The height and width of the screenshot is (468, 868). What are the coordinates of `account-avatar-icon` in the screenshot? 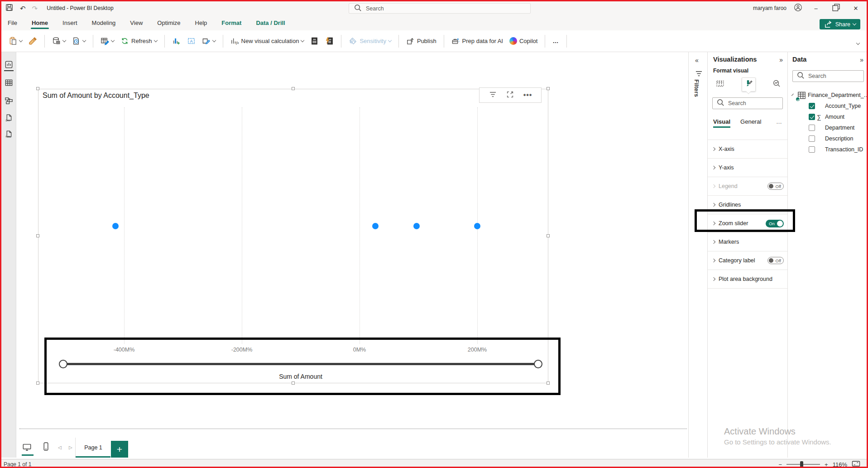 It's located at (798, 8).